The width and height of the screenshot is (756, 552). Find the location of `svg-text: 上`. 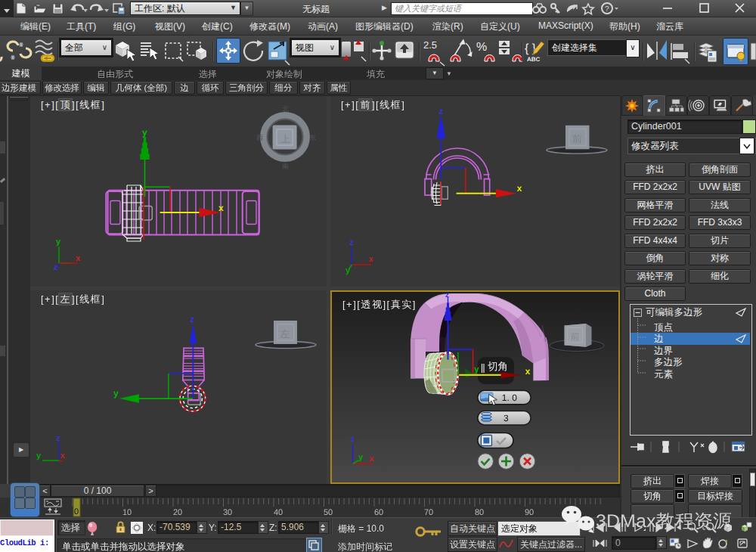

svg-text: 上 is located at coordinates (286, 139).